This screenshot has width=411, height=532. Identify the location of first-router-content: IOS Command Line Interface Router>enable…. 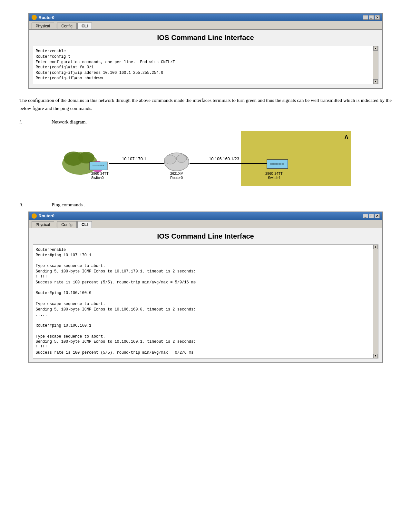
(206, 59).